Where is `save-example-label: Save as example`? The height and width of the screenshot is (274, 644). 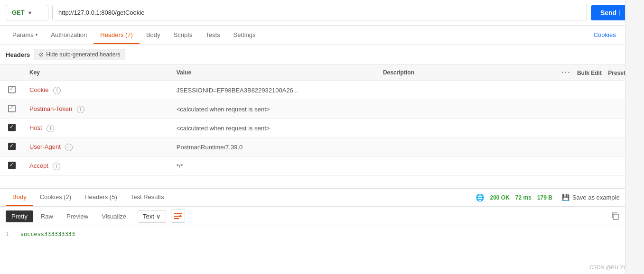
save-example-label: Save as example is located at coordinates (596, 197).